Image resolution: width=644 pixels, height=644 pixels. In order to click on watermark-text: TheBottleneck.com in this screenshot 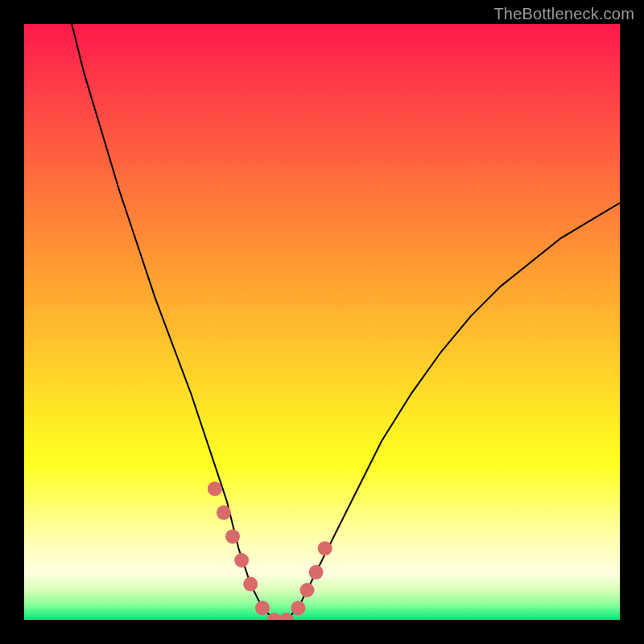, I will do `click(564, 14)`.